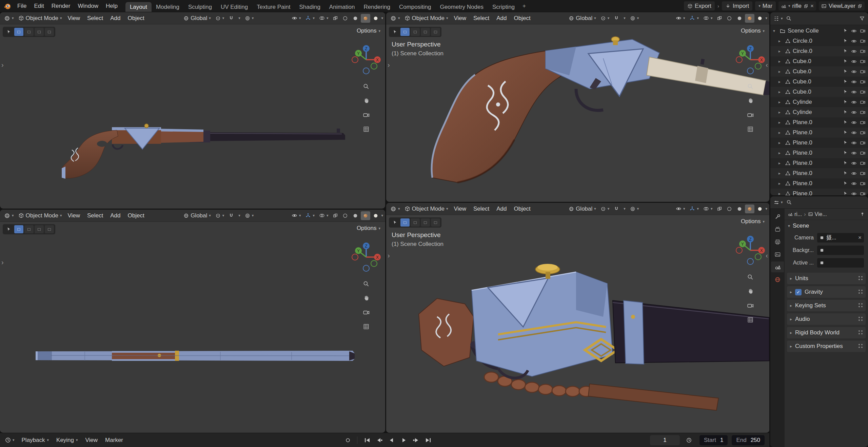  What do you see at coordinates (416, 440) in the screenshot?
I see `next-keyframe-button` at bounding box center [416, 440].